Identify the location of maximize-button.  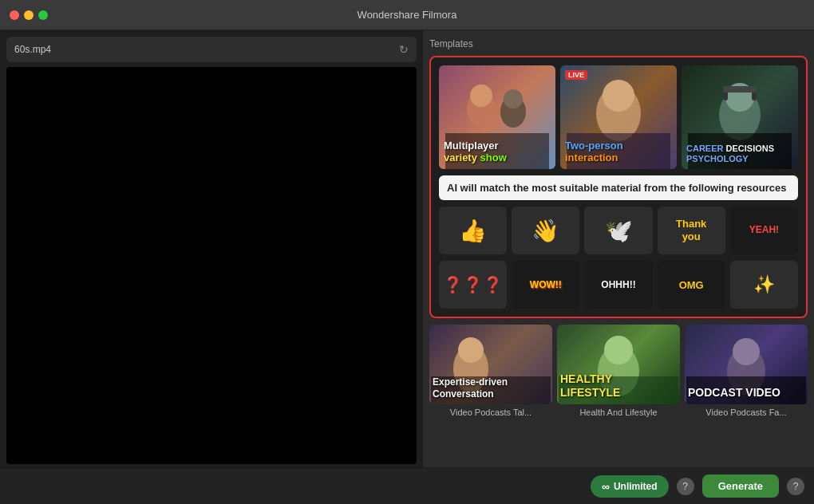
(43, 15).